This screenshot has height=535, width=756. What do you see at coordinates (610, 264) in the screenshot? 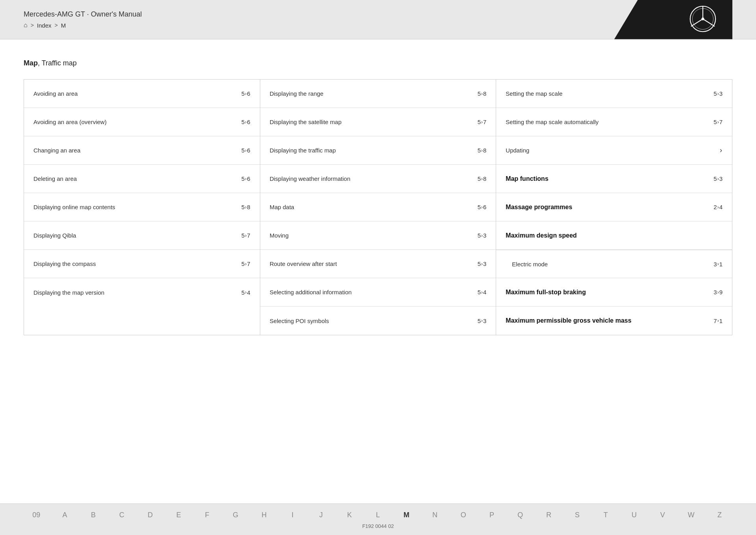
I see `entry-label: Electric mode` at bounding box center [610, 264].